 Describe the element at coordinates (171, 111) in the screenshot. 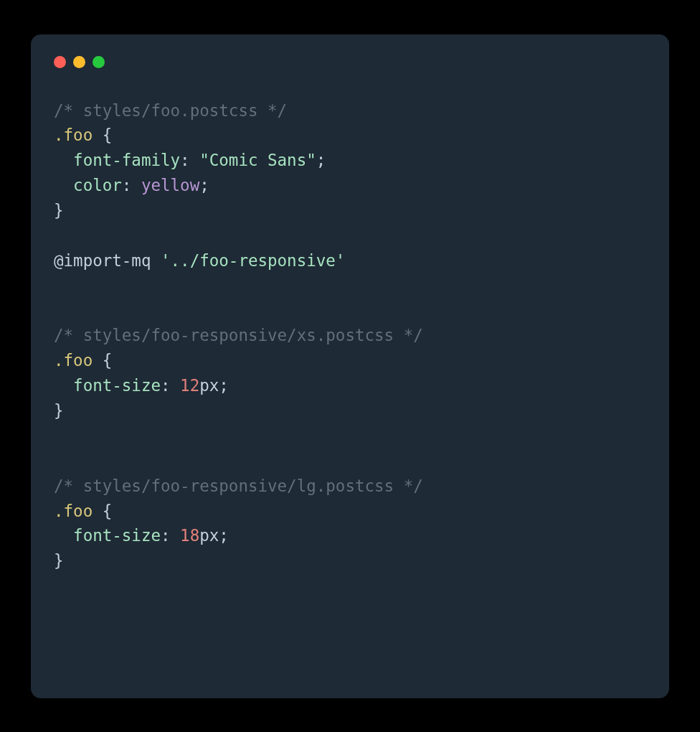

I see `comment-line: /* styles/foo.postcss */` at that location.